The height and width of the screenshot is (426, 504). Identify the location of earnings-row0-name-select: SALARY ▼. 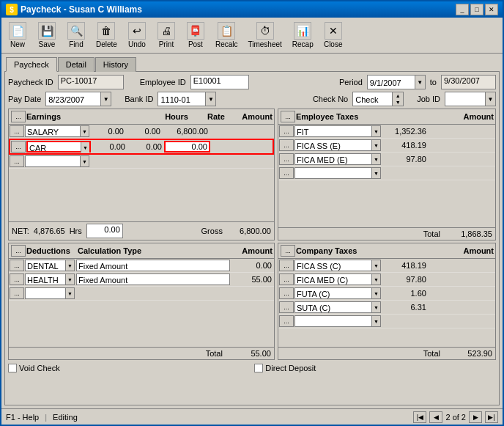
(57, 131).